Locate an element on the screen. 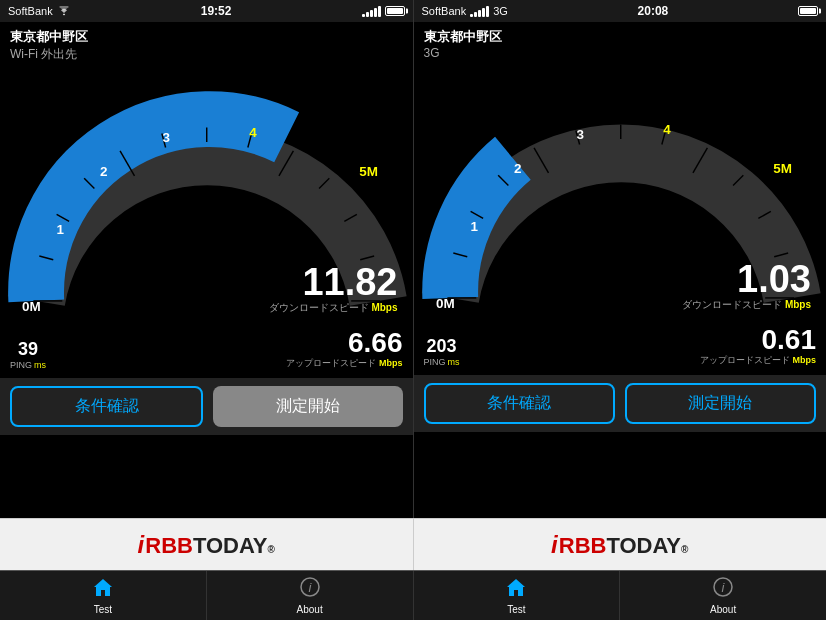 This screenshot has width=826, height=620. 3g-stats-row: 203 PING ms 0.61 アップロードスピード Mbps is located at coordinates (620, 348).